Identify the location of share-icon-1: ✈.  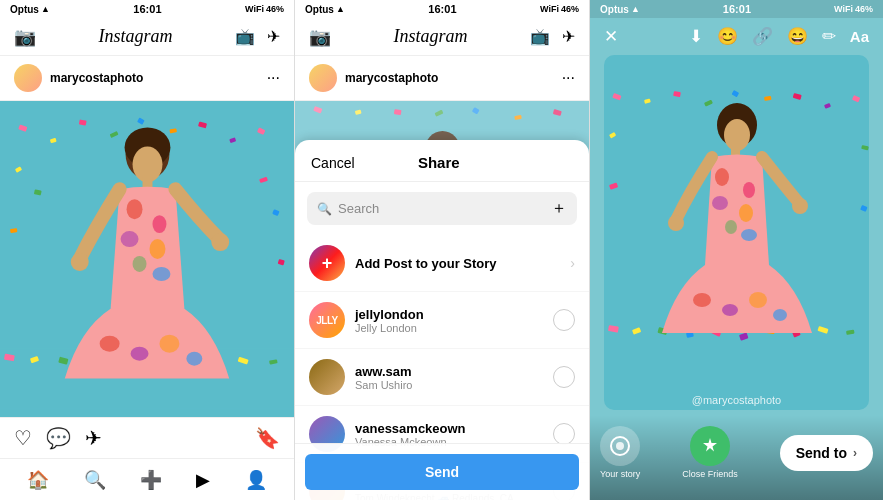
(94, 438).